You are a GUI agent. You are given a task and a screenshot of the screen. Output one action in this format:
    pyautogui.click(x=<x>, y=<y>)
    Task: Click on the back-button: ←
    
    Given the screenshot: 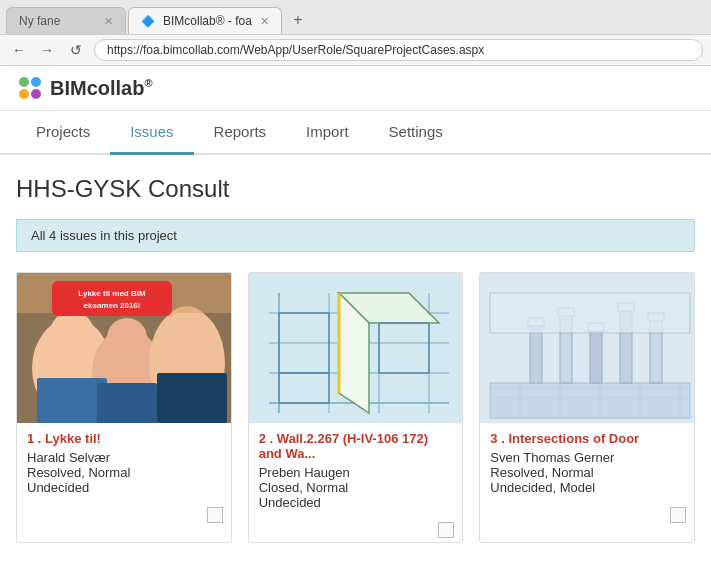 What is the action you would take?
    pyautogui.click(x=19, y=50)
    